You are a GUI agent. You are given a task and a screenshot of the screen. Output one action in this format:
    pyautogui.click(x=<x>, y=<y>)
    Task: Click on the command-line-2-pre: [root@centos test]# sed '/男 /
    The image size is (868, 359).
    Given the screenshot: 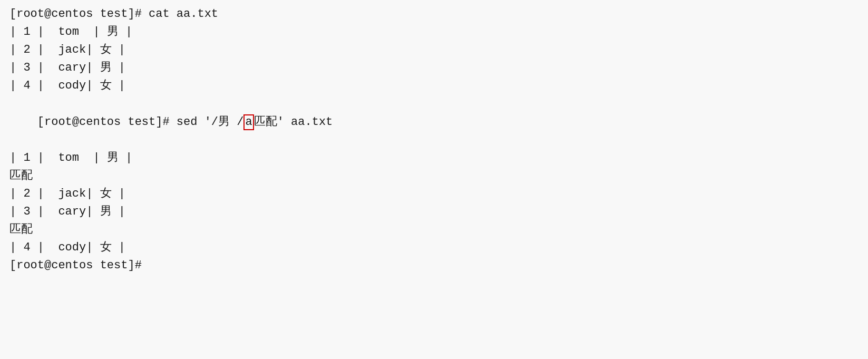 What is the action you would take?
    pyautogui.click(x=141, y=122)
    